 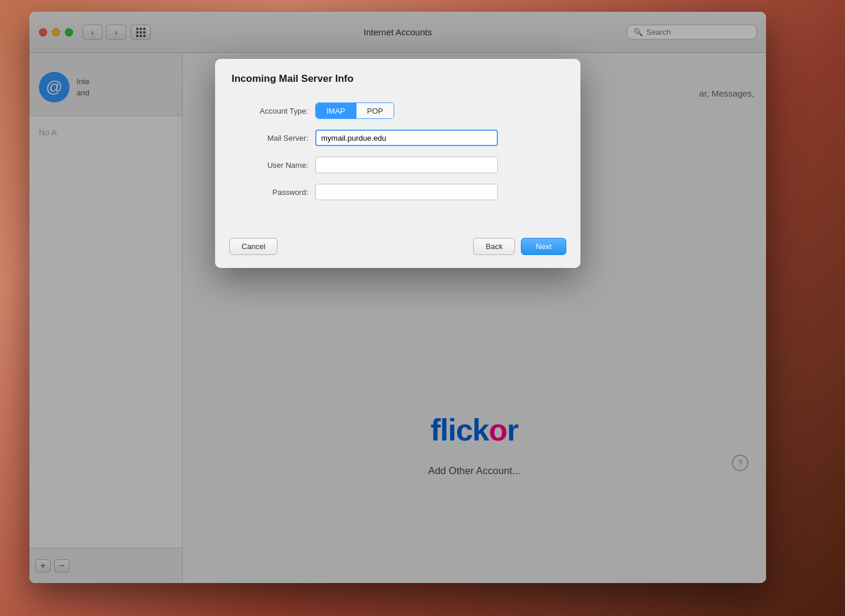 I want to click on account-type-row: Account Type: IMAP POP, so click(x=398, y=111).